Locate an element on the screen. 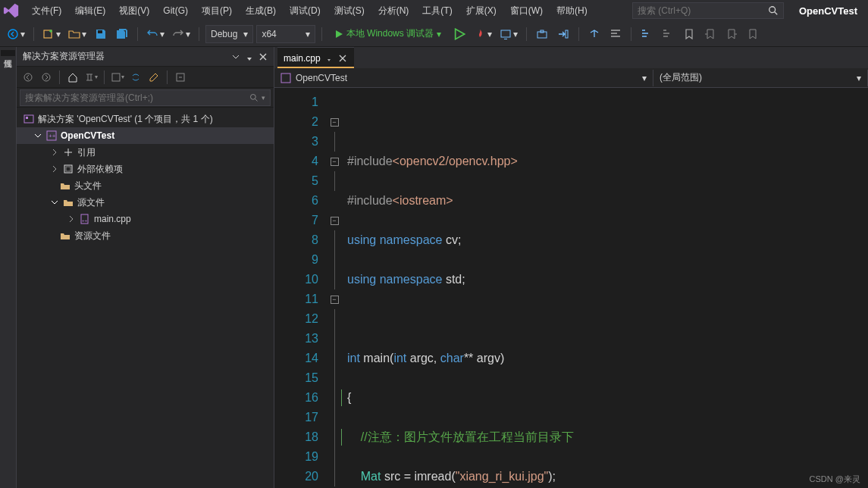 Image resolution: width=868 pixels, height=488 pixels. comment-button is located at coordinates (647, 34).